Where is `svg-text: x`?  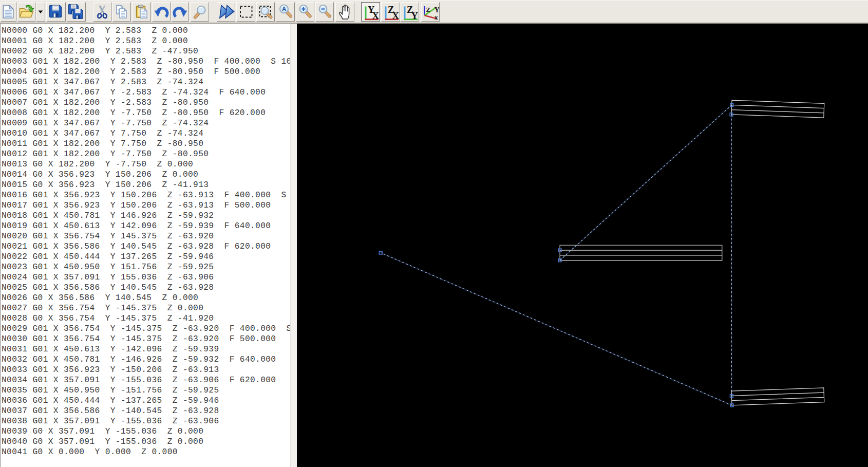
svg-text: x is located at coordinates (437, 17).